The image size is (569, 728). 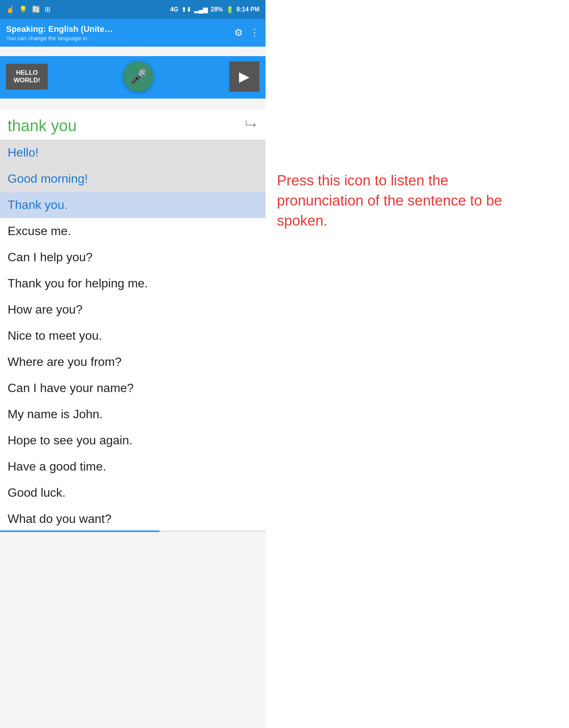 What do you see at coordinates (23, 9) in the screenshot?
I see `bulb-icon: 💡` at bounding box center [23, 9].